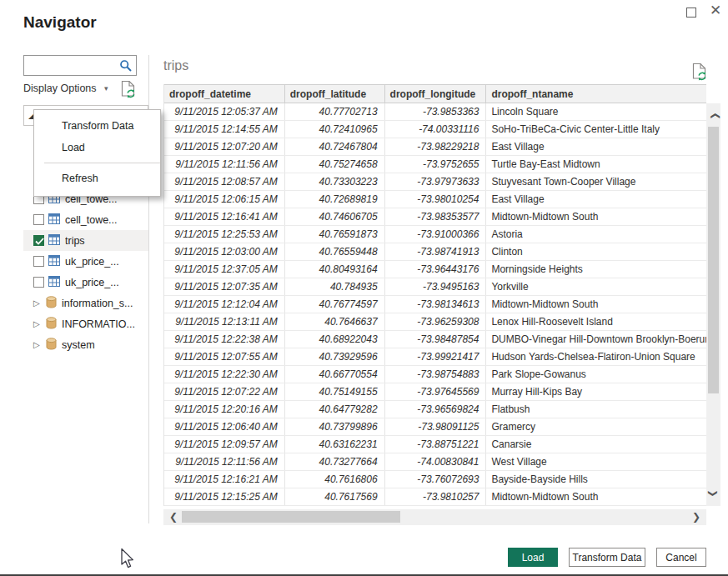  Describe the element at coordinates (435, 480) in the screenshot. I see `table-row: 9/11/2015 12:16:21 AM40.7616806-73.76072…` at that location.